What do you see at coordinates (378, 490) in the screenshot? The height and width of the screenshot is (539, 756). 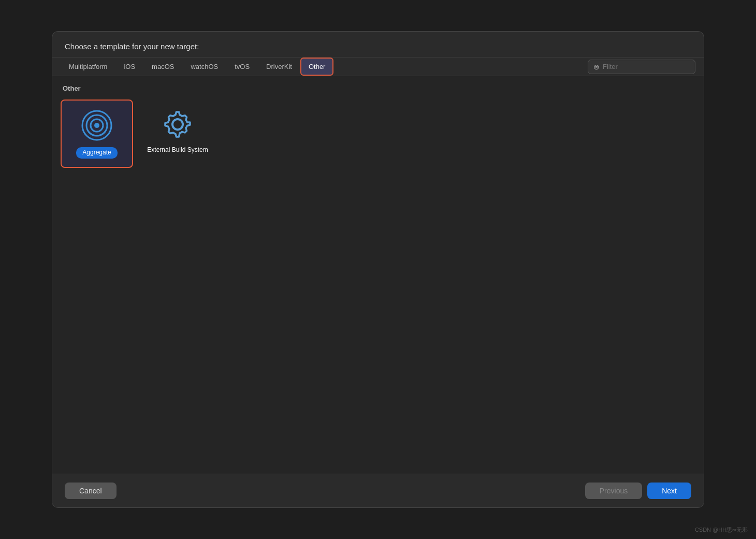 I see `footer: Cancel Previous Next` at bounding box center [378, 490].